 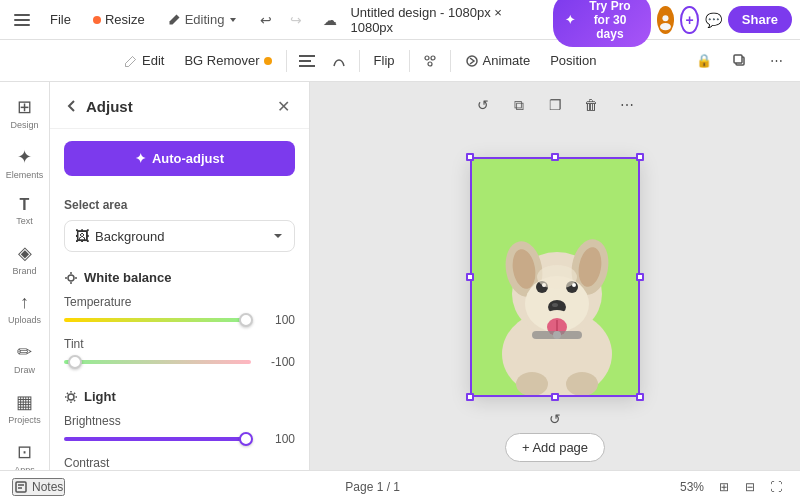 What do you see at coordinates (296, 20) in the screenshot?
I see `redo-button: ↪` at bounding box center [296, 20].